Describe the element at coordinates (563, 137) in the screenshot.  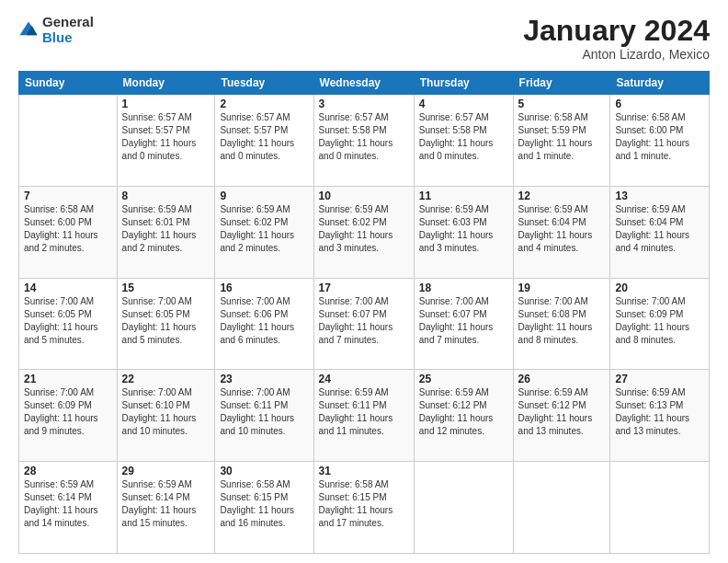
I see `day-info: Sunrise: 6:58 AM Sunset: 5:59 PM Dayligh…` at that location.